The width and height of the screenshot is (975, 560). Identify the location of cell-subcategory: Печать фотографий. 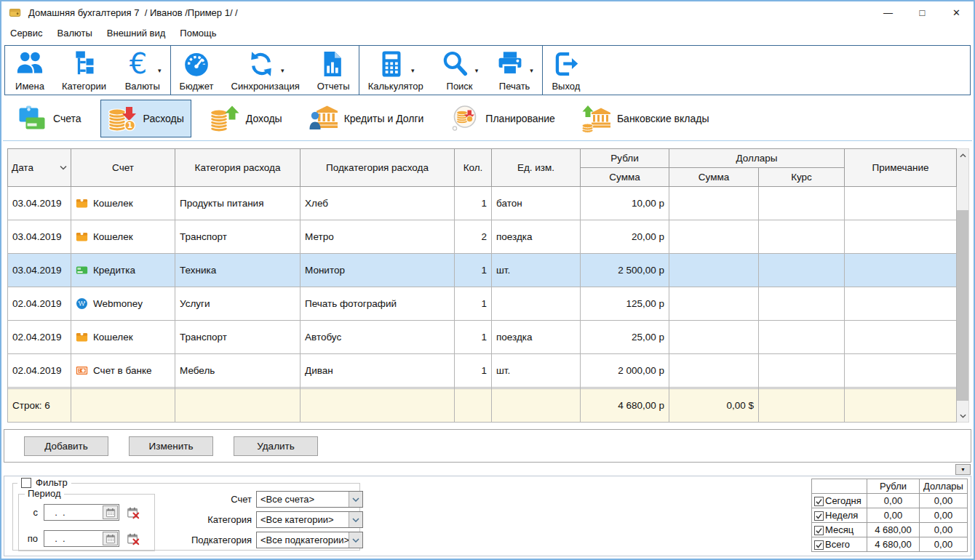
(378, 304).